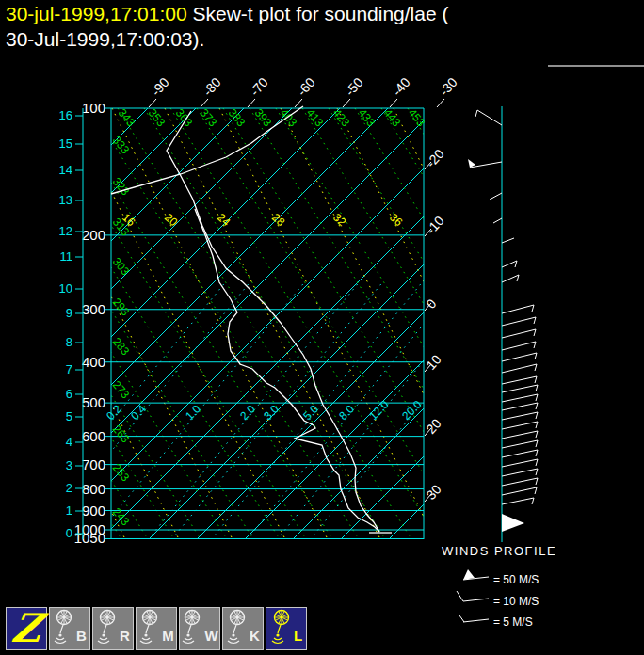  I want to click on legend-pennant-icon, so click(469, 574).